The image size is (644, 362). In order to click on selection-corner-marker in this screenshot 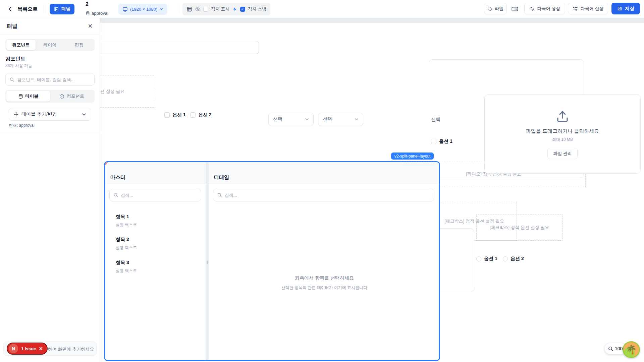, I will do `click(107, 164)`.